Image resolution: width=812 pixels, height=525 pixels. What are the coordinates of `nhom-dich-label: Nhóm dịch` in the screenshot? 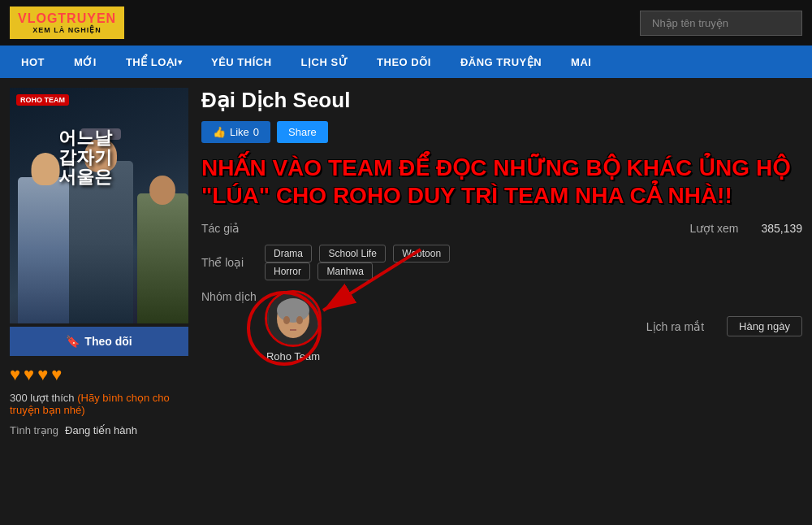 It's located at (230, 297).